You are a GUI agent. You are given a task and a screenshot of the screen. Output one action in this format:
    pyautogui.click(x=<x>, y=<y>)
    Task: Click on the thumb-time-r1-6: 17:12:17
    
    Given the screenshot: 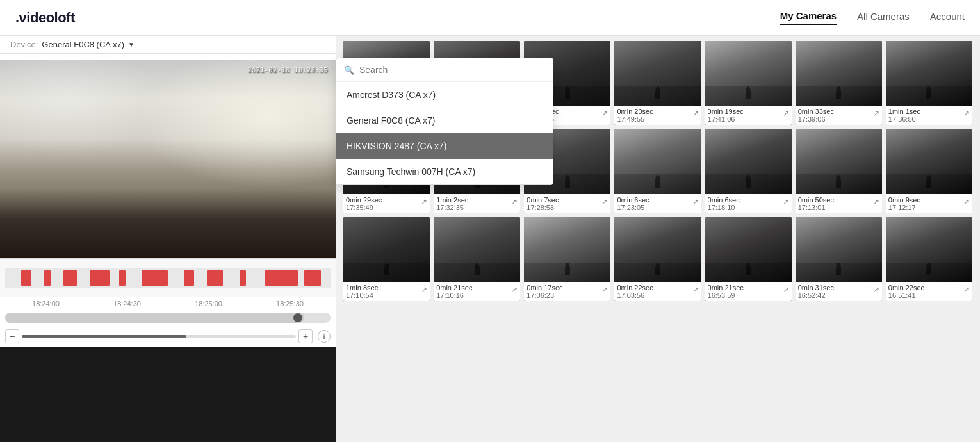 What is the action you would take?
    pyautogui.click(x=926, y=208)
    